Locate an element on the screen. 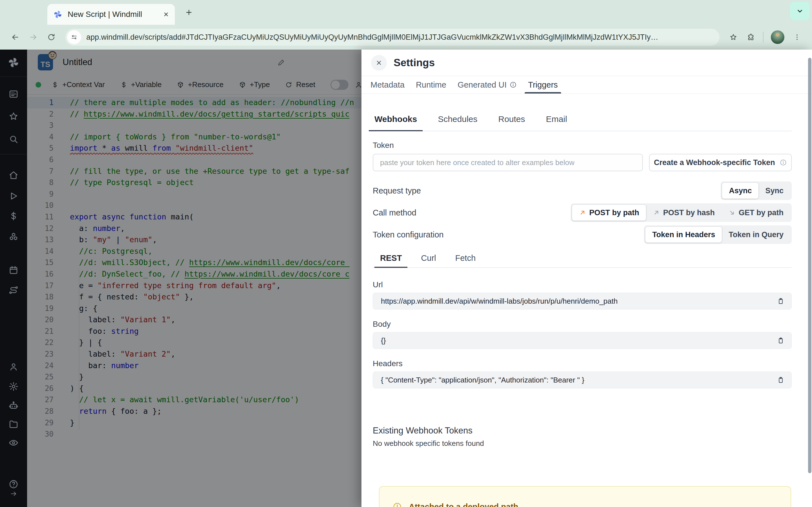 The image size is (812, 507). sidebar-item-apps is located at coordinates (13, 94).